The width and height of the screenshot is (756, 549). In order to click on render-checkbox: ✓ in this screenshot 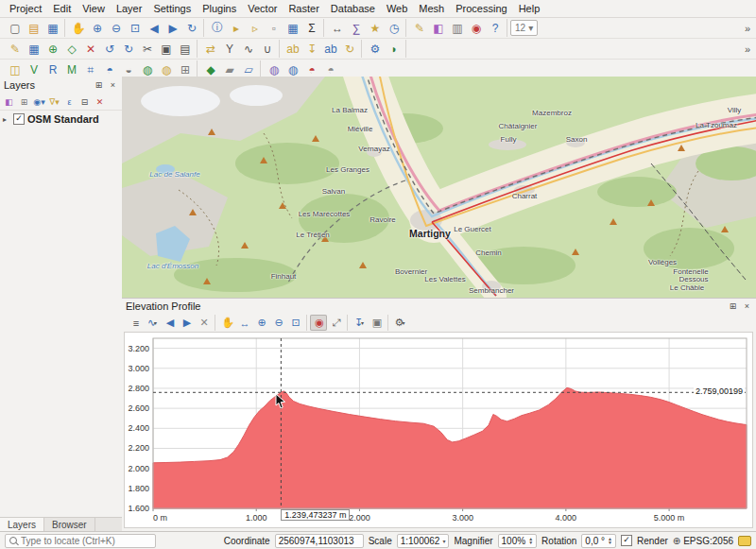, I will do `click(627, 540)`.